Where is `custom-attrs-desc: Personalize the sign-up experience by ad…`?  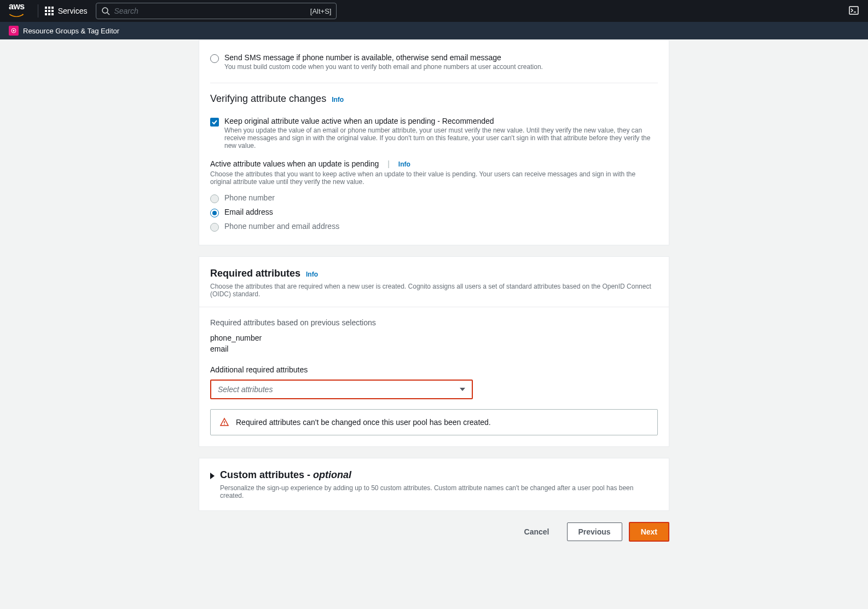 custom-attrs-desc: Personalize the sign-up experience by ad… is located at coordinates (439, 492).